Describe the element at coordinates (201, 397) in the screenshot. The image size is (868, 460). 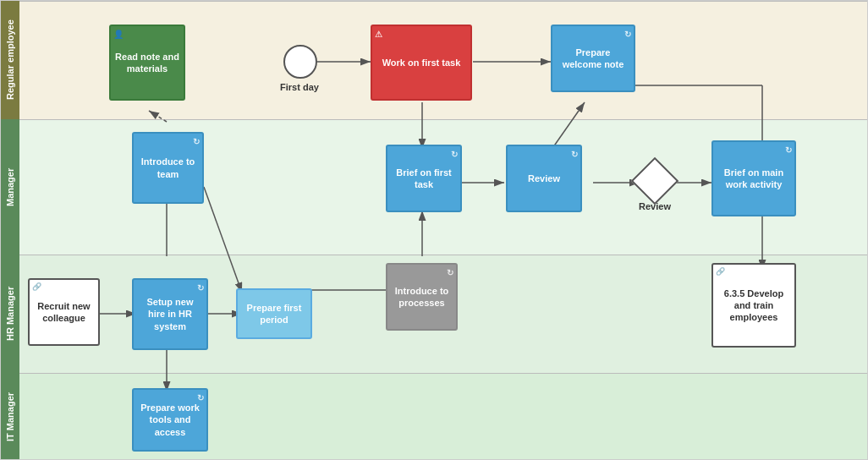
I see `refresh-icon-8: ↻` at that location.